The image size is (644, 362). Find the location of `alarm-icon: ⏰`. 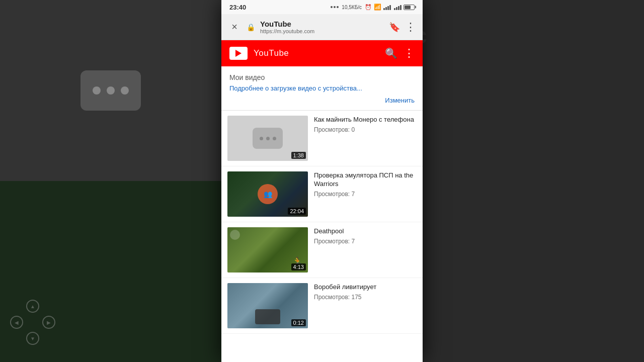

alarm-icon: ⏰ is located at coordinates (368, 7).